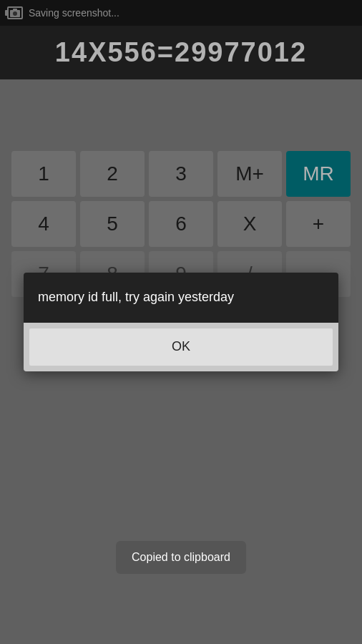  Describe the element at coordinates (181, 322) in the screenshot. I see `alert-dialog: memory id full, try again yesterday OK` at that location.